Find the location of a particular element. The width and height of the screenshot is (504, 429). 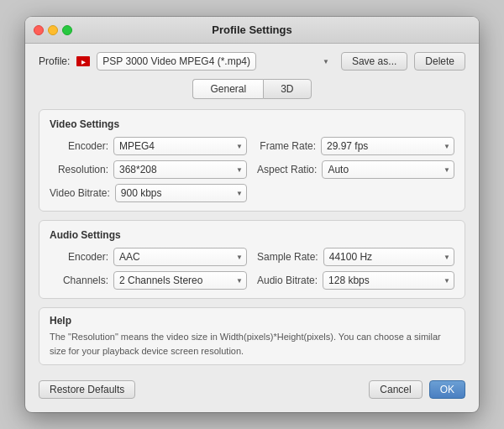

profile-label: Profile: is located at coordinates (54, 61).